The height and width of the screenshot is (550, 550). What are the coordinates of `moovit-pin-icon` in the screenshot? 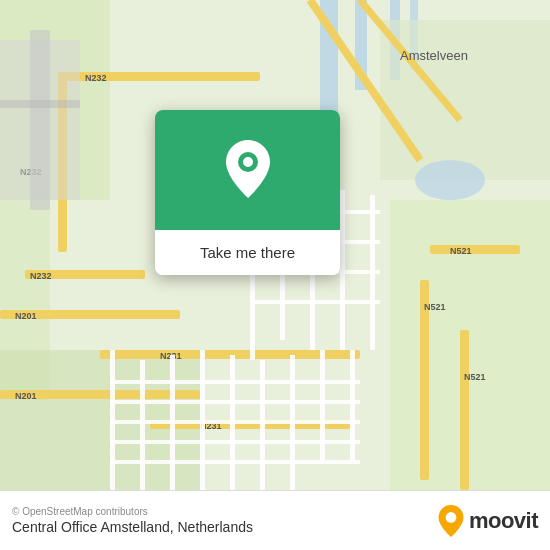 It's located at (451, 521).